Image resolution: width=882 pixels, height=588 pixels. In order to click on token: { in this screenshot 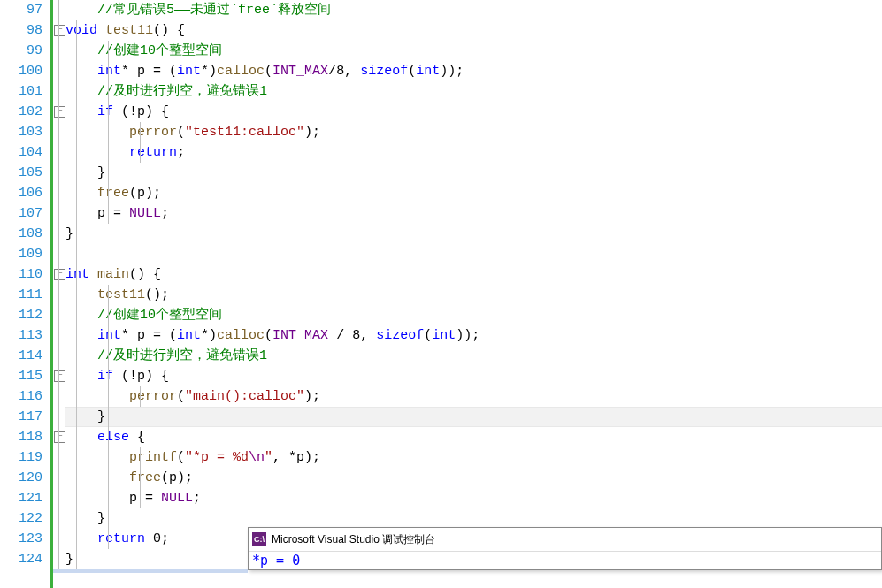, I will do `click(137, 437)`.